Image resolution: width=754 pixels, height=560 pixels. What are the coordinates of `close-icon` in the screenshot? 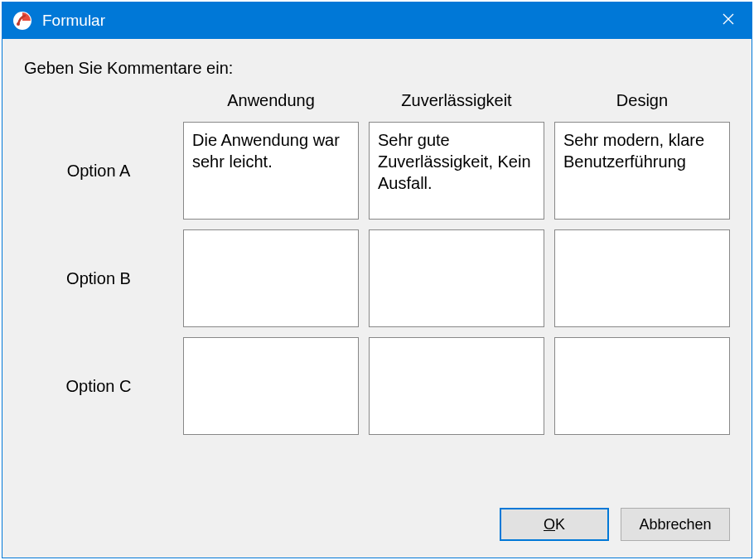 It's located at (728, 21).